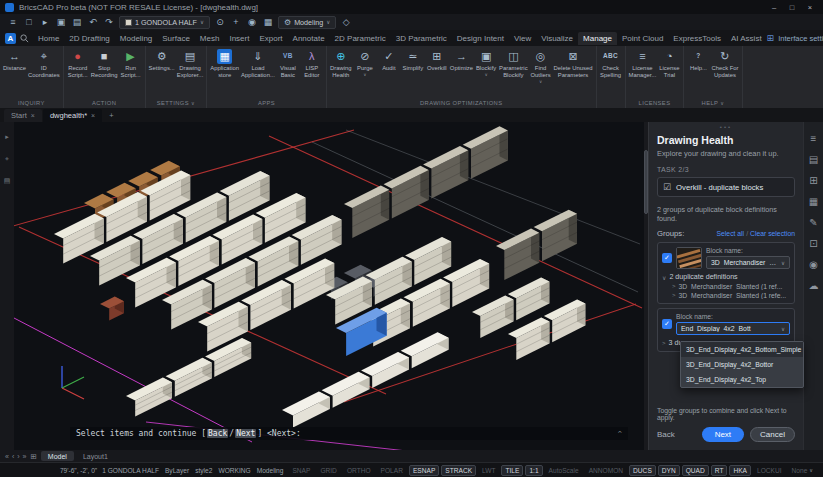 The width and height of the screenshot is (823, 477). Describe the element at coordinates (606, 470) in the screenshot. I see `status-toggle-annomon: ANNOMON` at that location.